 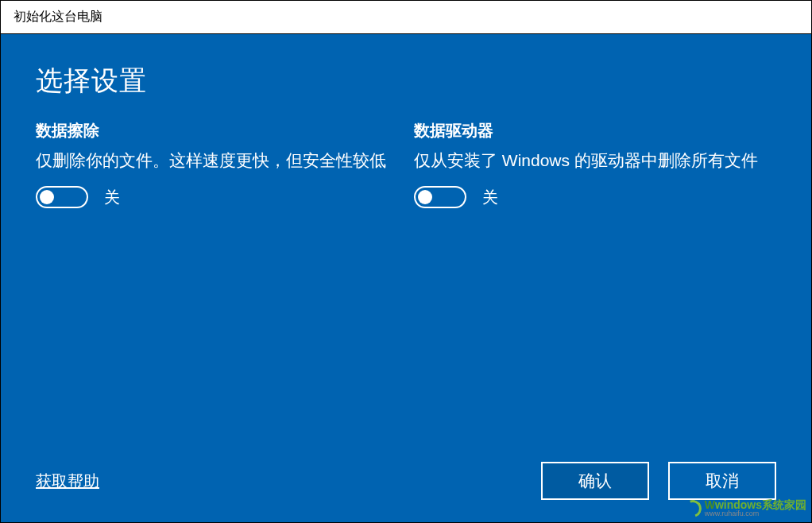 I want to click on help-link: 获取帮助, so click(x=68, y=482).